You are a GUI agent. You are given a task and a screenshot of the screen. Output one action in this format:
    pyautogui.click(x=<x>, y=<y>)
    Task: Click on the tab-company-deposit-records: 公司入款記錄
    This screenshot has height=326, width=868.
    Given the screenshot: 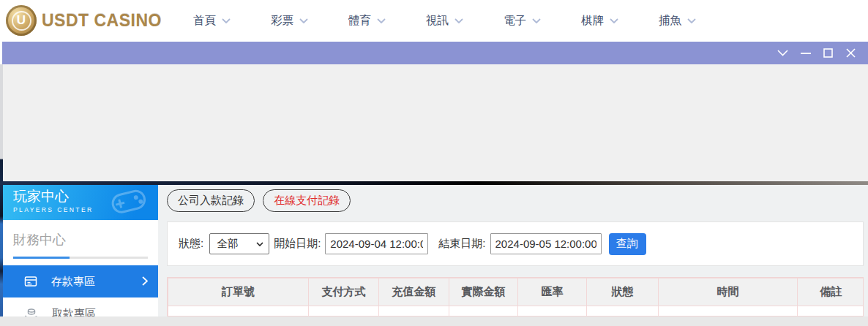 What is the action you would take?
    pyautogui.click(x=211, y=200)
    